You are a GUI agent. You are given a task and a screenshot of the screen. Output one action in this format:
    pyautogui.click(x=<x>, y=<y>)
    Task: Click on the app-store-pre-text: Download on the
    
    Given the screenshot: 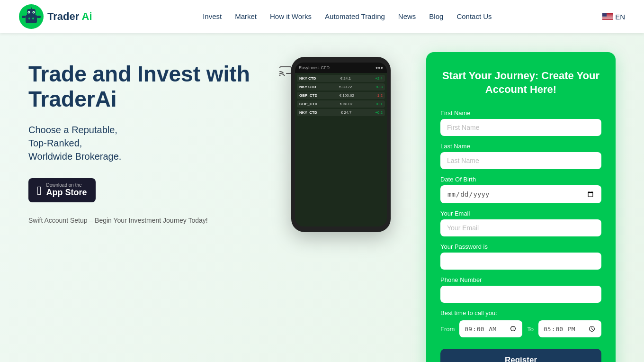 What is the action you would take?
    pyautogui.click(x=67, y=185)
    